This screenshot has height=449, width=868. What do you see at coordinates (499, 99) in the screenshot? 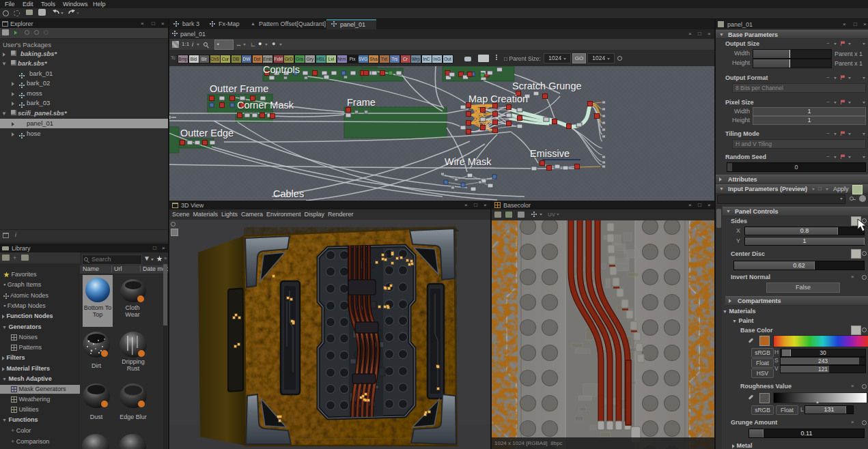
I see `svg-text: Map Creation` at bounding box center [499, 99].